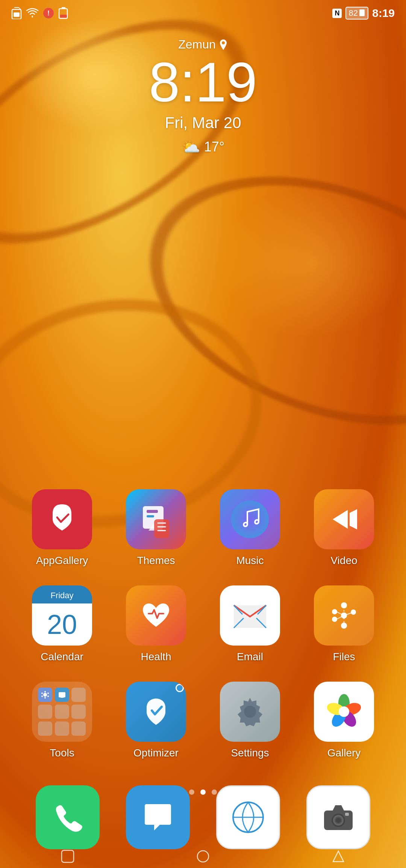  Describe the element at coordinates (68, 857) in the screenshot. I see `nav-back-button` at that location.